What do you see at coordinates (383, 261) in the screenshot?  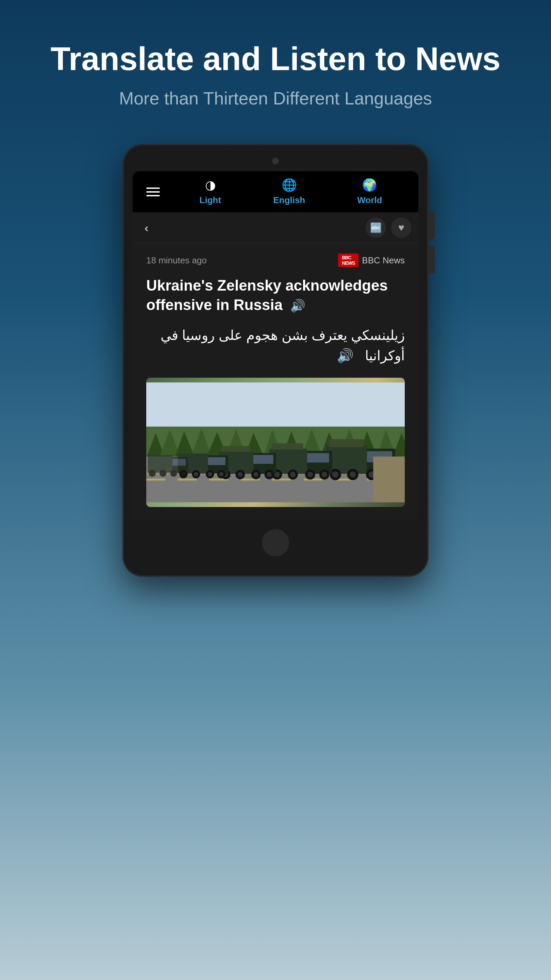 I see `source-name: BBC News` at bounding box center [383, 261].